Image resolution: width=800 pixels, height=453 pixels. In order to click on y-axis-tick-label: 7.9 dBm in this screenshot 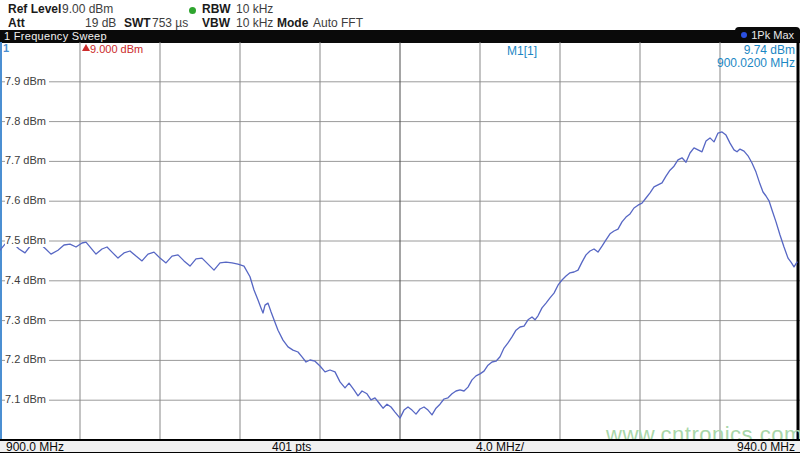, I will do `click(27, 82)`.